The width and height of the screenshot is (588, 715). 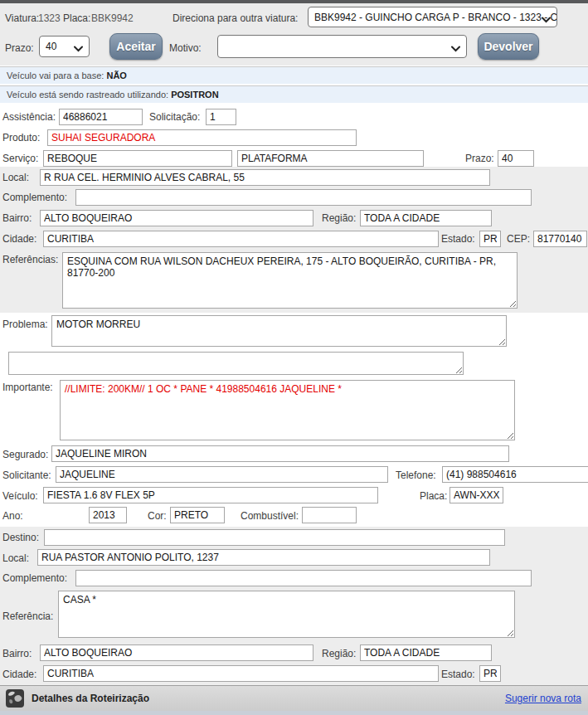 I want to click on destino-estado-input, so click(x=490, y=674).